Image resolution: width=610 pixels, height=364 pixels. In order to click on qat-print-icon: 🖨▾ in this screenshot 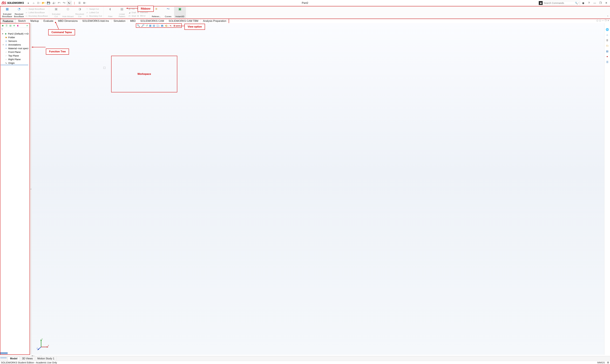, I will do `click(54, 3)`.